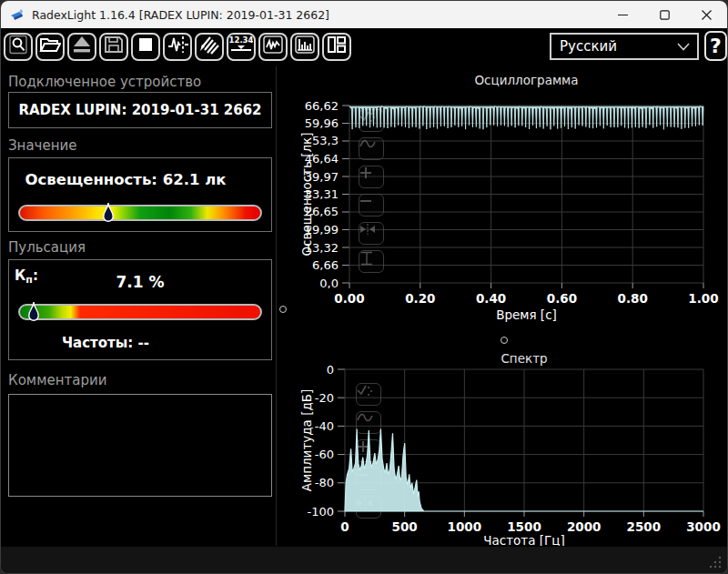  What do you see at coordinates (324, 426) in the screenshot?
I see `y-tick-label: -40` at bounding box center [324, 426].